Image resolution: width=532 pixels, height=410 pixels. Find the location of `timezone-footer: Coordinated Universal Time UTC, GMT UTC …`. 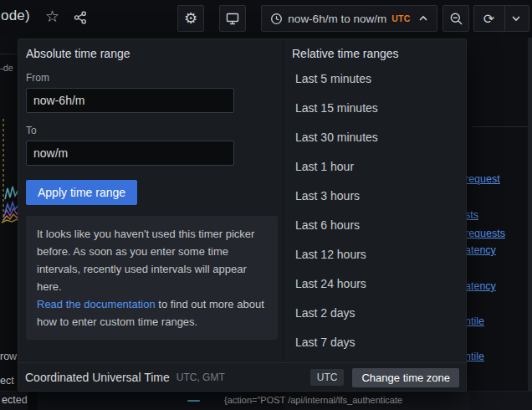

timezone-footer: Coordinated Universal Time UTC, GMT UTC … is located at coordinates (243, 377).